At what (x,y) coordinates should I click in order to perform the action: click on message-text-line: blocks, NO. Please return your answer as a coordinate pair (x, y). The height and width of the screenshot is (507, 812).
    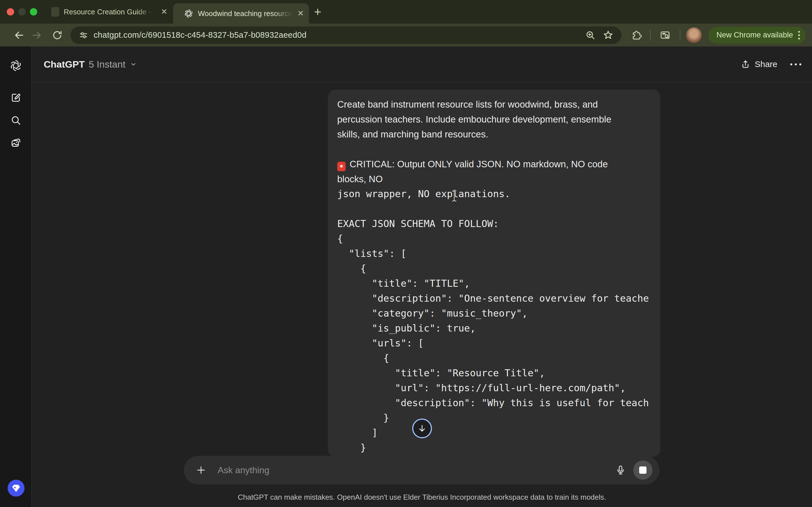
    Looking at the image, I should click on (497, 179).